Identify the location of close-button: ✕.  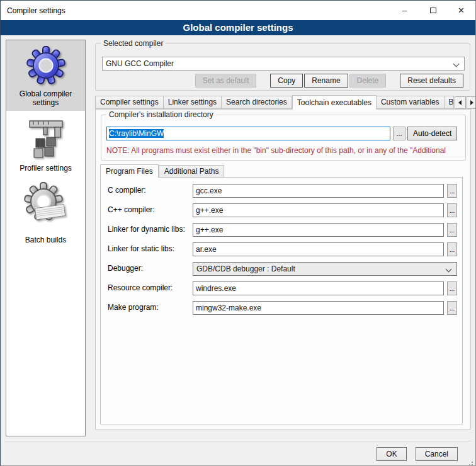
(461, 10).